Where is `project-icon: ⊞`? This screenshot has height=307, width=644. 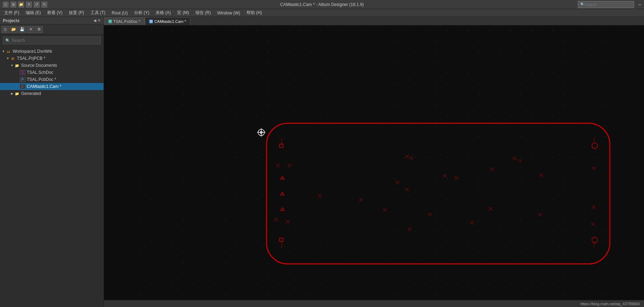
project-icon: ⊞ is located at coordinates (13, 58).